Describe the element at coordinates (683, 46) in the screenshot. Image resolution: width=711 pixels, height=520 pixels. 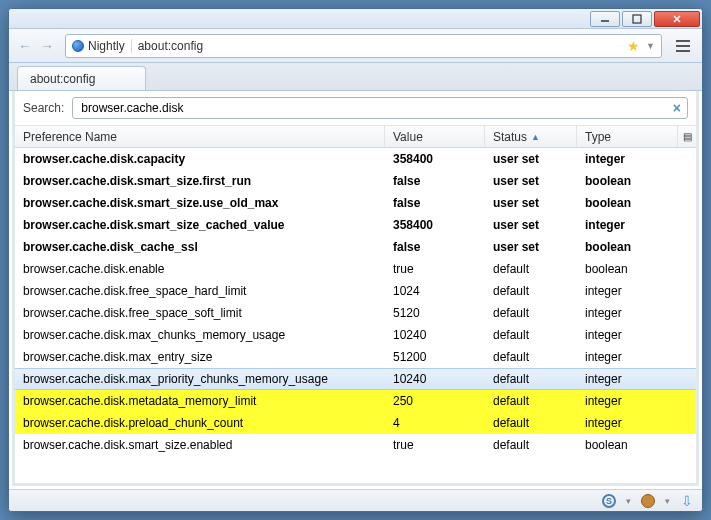
I see `app-menu-button` at that location.